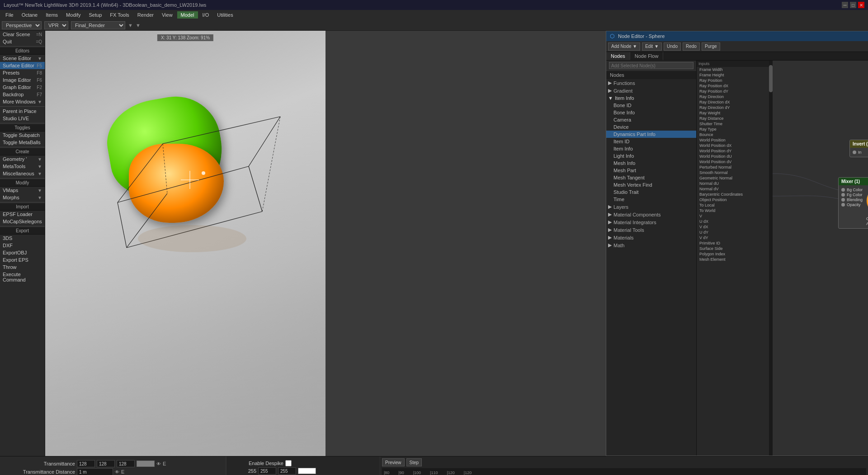  What do you see at coordinates (167, 15) in the screenshot?
I see `menu-view: View` at bounding box center [167, 15].